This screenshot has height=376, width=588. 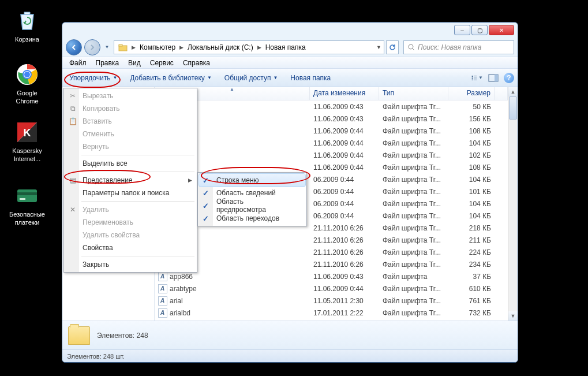 I want to click on menu-item: Переименовать, so click(x=130, y=222).